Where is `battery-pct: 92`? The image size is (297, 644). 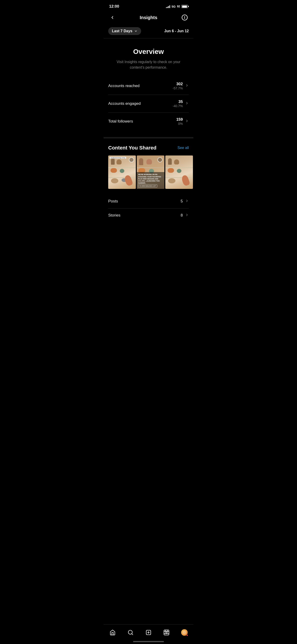 battery-pct: 92 is located at coordinates (178, 6).